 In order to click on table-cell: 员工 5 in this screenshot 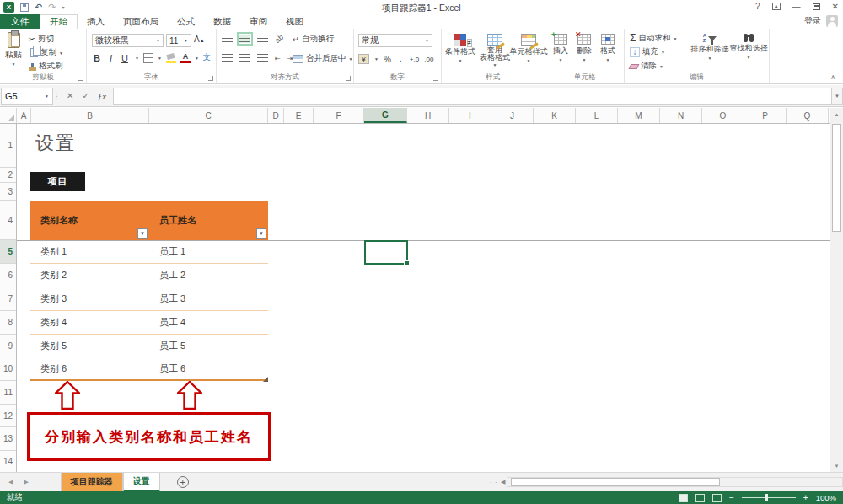, I will do `click(209, 346)`.